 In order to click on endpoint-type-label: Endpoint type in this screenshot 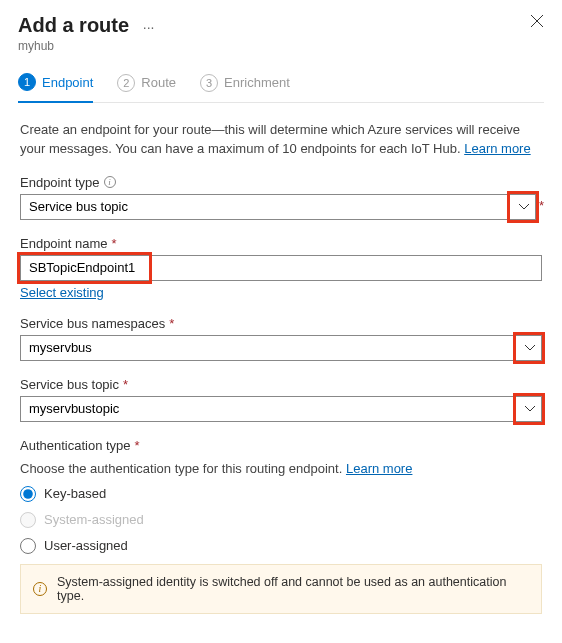, I will do `click(60, 182)`.